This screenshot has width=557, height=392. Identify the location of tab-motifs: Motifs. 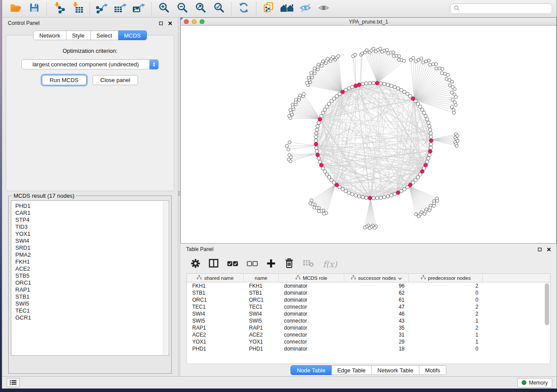
(433, 370).